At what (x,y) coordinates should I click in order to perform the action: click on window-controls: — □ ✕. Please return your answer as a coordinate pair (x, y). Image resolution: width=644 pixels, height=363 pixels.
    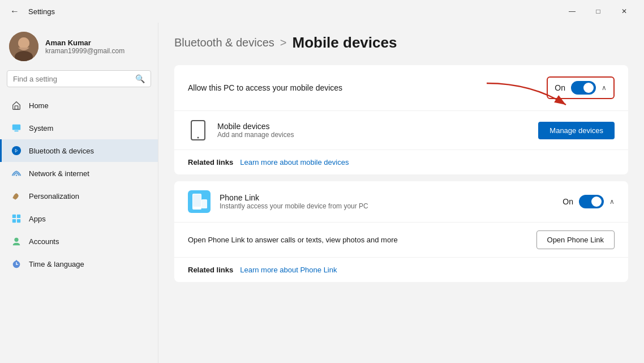
    Looking at the image, I should click on (598, 11).